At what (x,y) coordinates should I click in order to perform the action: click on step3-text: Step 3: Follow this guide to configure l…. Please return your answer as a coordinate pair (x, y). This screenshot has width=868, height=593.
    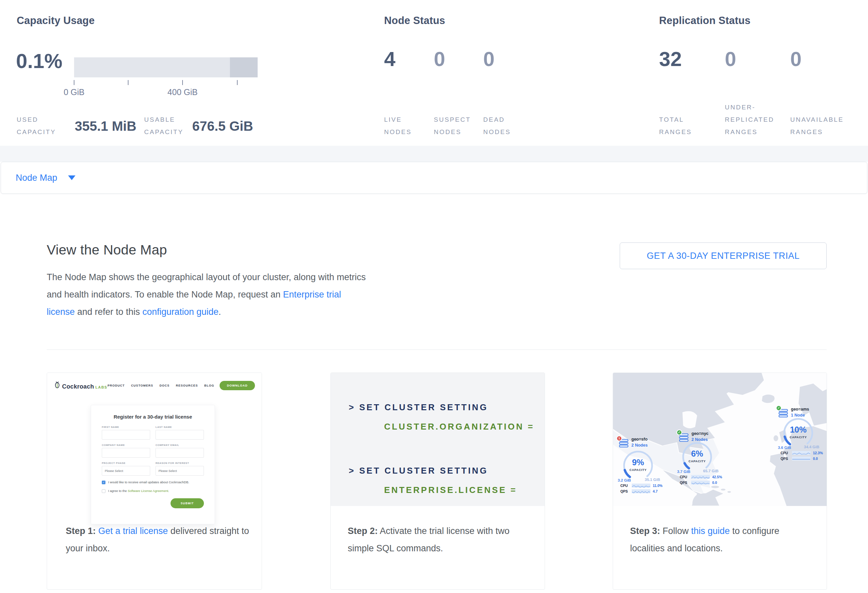
    Looking at the image, I should click on (712, 540).